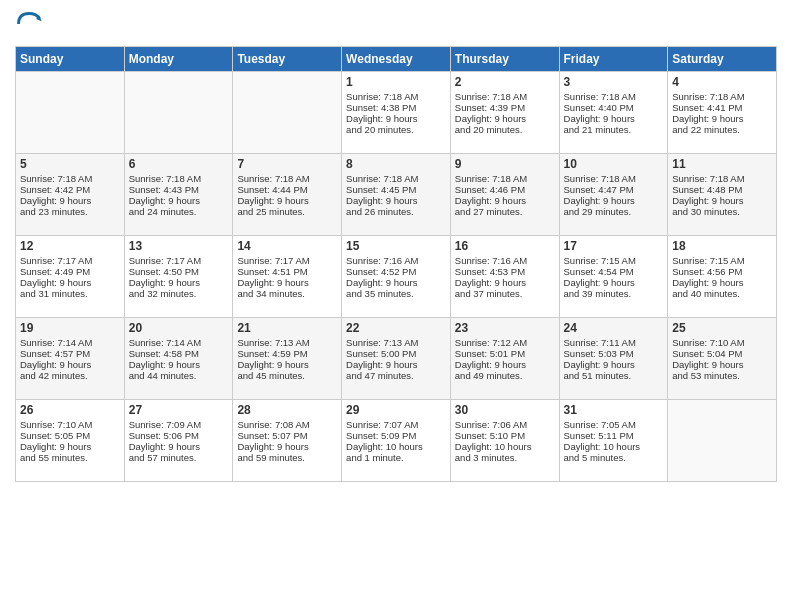  I want to click on day-info: and 32 minutes., so click(179, 294).